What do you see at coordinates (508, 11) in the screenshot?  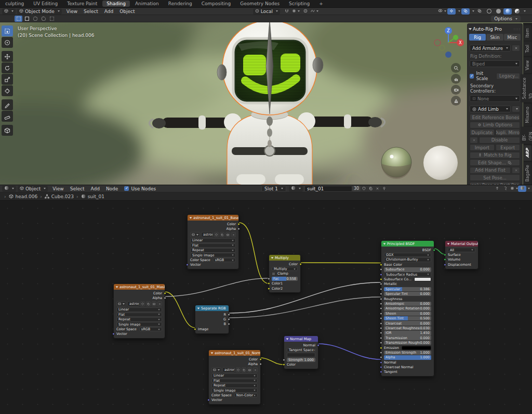 I see `shading-material-button` at bounding box center [508, 11].